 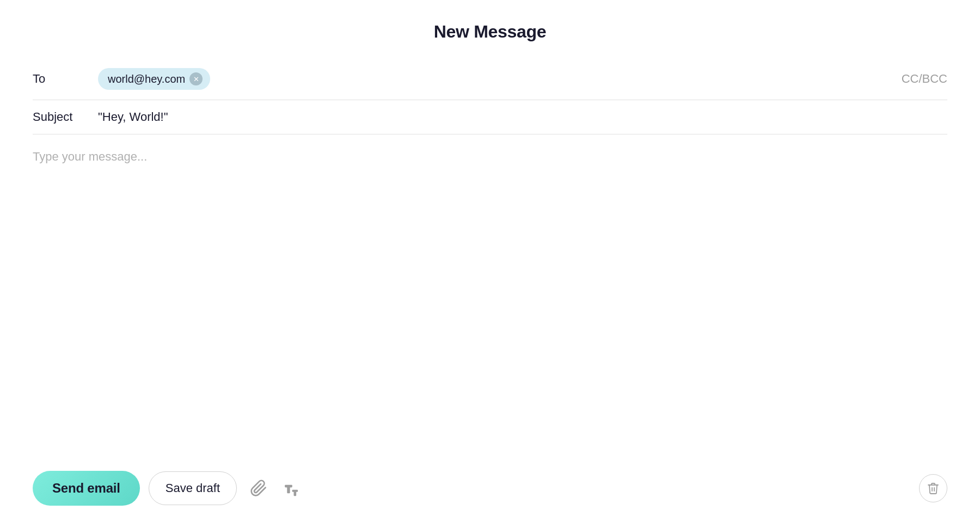 I want to click on to-label: To, so click(x=65, y=79).